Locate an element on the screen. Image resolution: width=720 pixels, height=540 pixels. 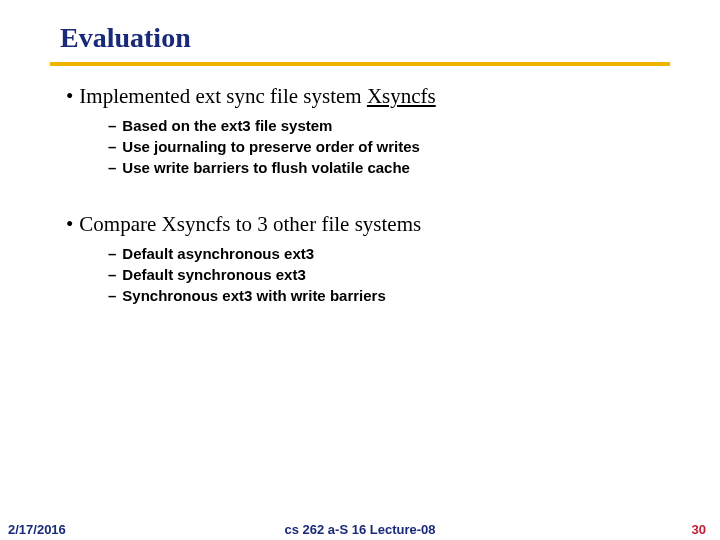
sub-1-2-marker: – is located at coordinates (112, 146).